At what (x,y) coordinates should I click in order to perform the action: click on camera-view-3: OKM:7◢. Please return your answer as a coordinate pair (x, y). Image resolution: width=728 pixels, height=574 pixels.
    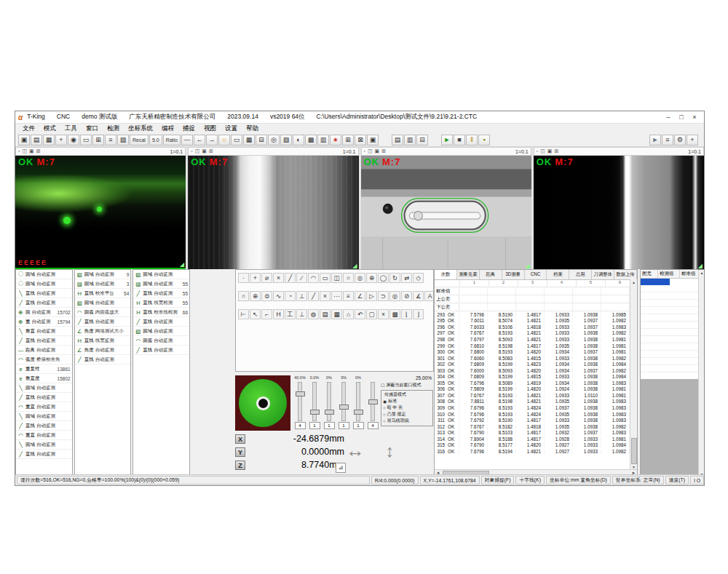
    Looking at the image, I should click on (446, 212).